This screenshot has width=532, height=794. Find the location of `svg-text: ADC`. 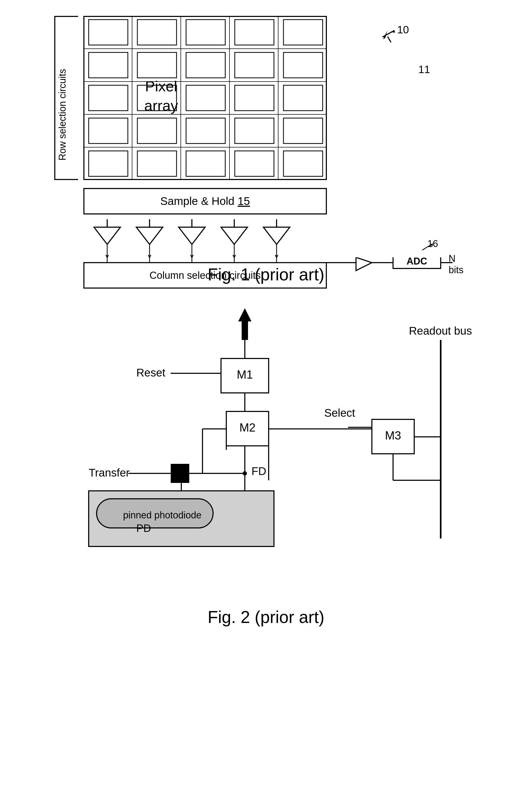

svg-text: ADC is located at coordinates (417, 262).